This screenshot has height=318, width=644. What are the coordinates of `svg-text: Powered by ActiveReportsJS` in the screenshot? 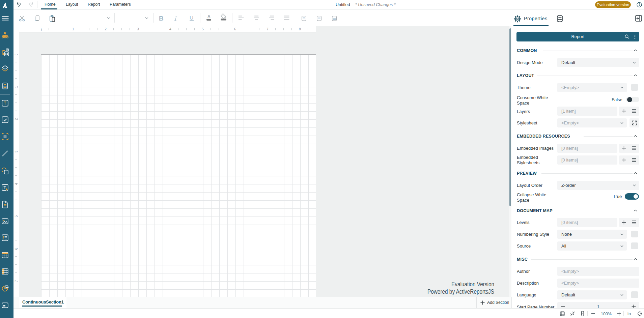 It's located at (461, 292).